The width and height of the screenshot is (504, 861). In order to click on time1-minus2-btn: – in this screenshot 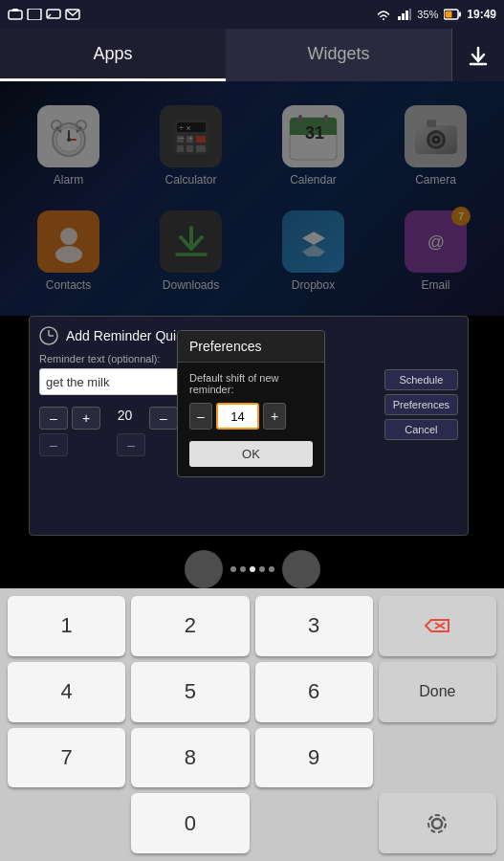, I will do `click(54, 445)`.